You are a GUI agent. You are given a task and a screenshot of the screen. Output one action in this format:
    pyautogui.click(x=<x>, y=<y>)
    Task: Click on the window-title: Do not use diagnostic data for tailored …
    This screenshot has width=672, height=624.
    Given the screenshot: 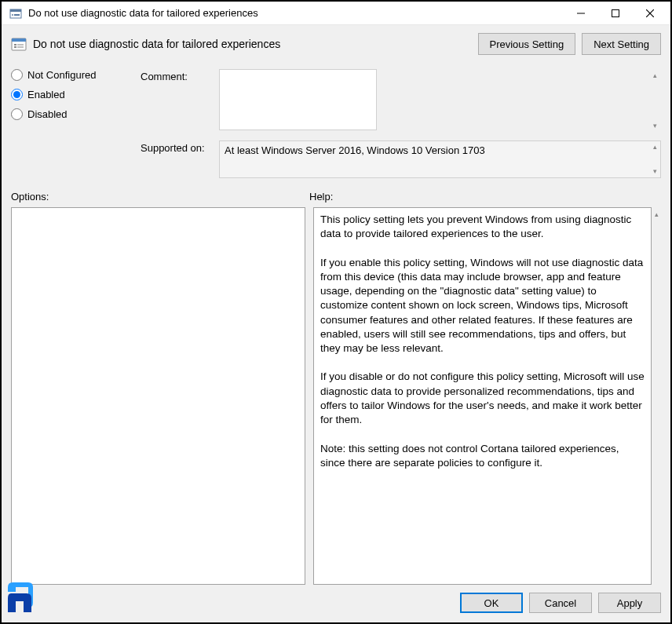 What is the action you would take?
    pyautogui.click(x=296, y=13)
    